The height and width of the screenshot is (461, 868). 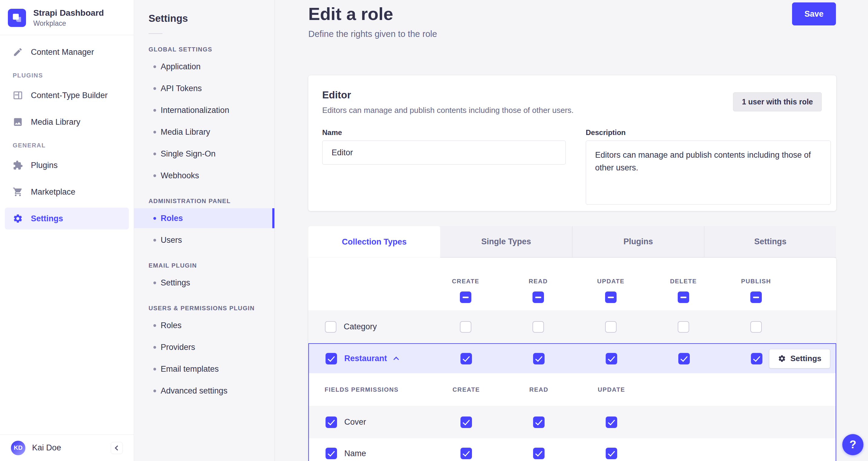 I want to click on restaurant-row-checkbox, so click(x=331, y=359).